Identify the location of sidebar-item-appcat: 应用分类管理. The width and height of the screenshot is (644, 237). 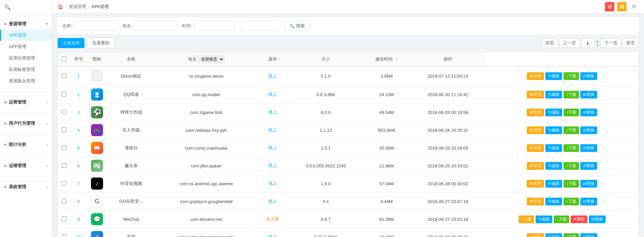
(26, 58).